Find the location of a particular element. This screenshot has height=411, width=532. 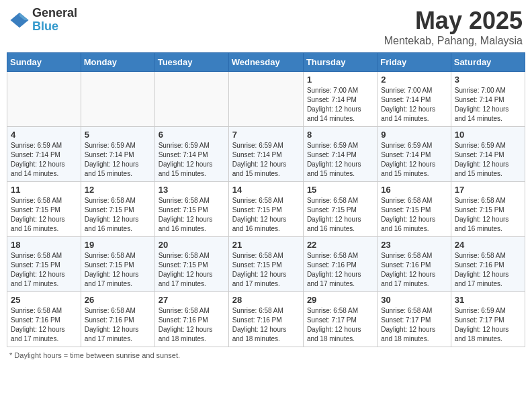

day-number: 1 is located at coordinates (340, 79).